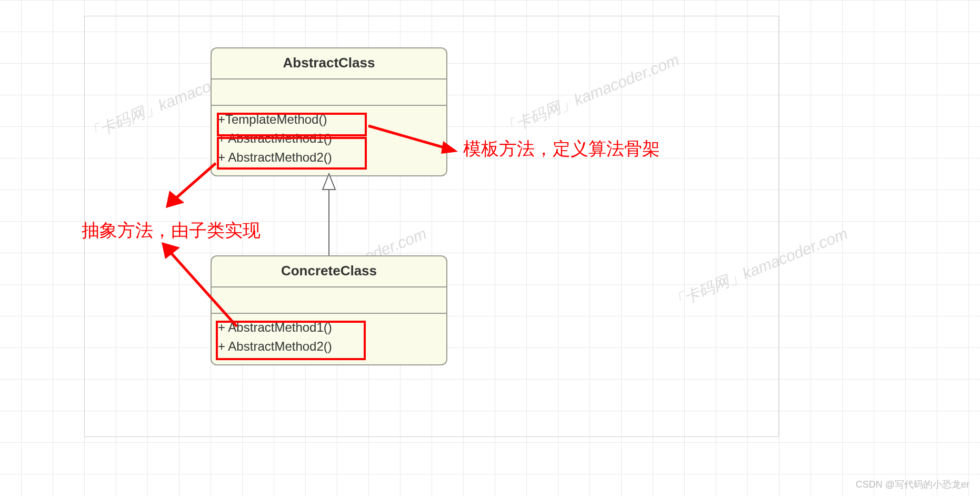 The height and width of the screenshot is (496, 980). I want to click on highlight-template-method, so click(292, 124).